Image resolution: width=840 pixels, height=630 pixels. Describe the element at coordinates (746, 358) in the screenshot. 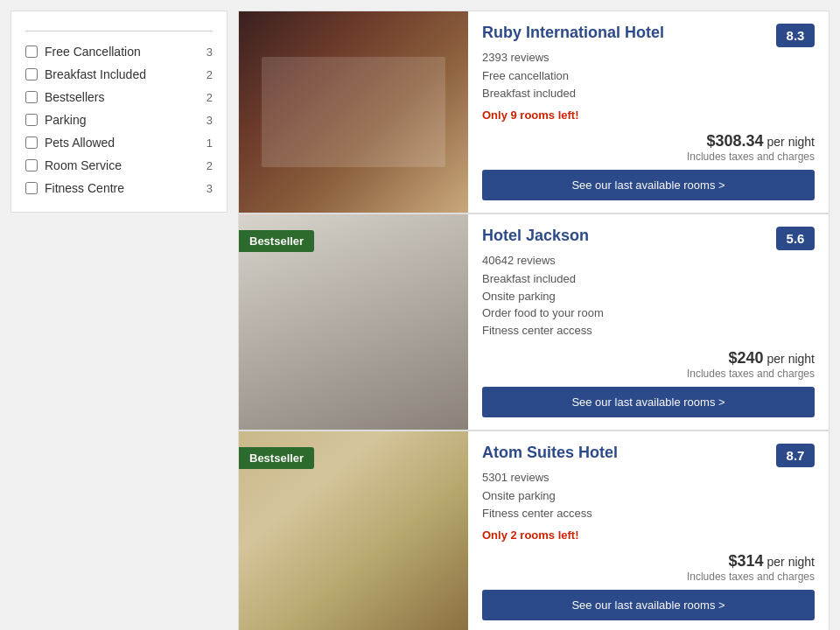

I see `hotel-price-value-jackson: $240` at that location.